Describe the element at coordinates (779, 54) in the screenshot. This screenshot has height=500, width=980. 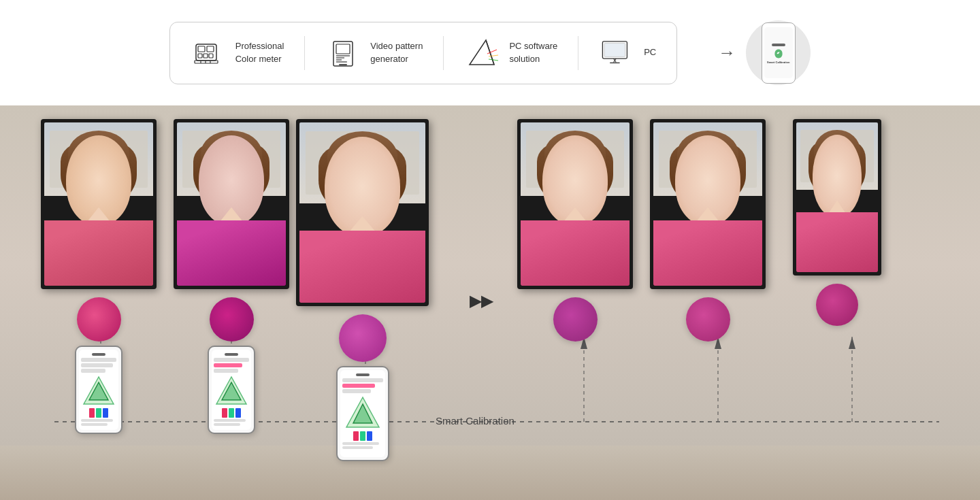
I see `smart-cal-app-icon` at that location.